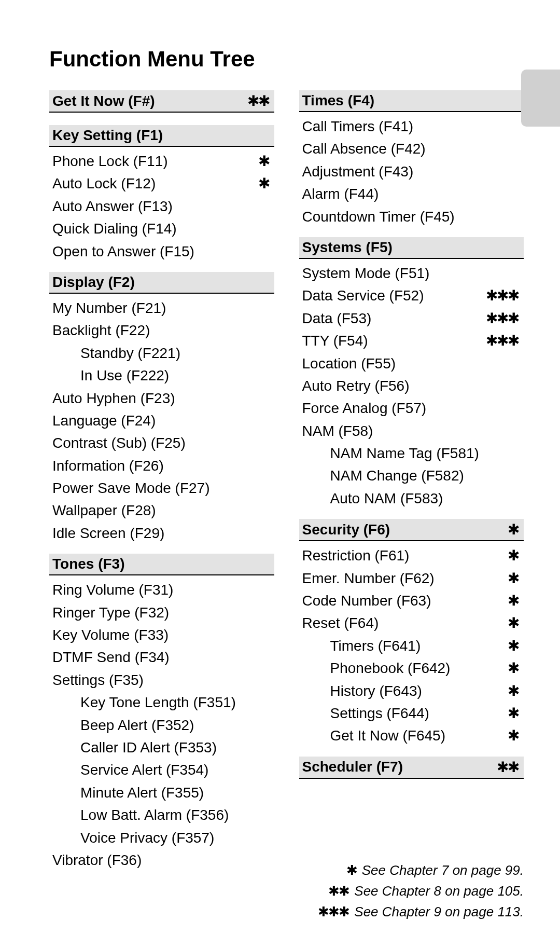 This screenshot has height=934, width=560. What do you see at coordinates (162, 589) in the screenshot?
I see `menu-item: Ring Volume (F31)` at bounding box center [162, 589].